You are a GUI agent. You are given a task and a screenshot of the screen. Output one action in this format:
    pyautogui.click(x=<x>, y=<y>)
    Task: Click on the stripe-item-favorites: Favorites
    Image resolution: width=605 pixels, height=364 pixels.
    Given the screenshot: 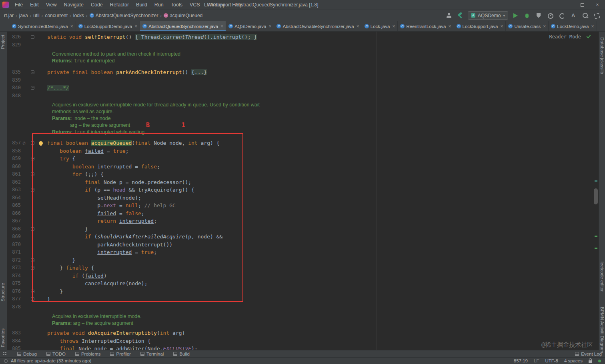 What is the action you would take?
    pyautogui.click(x=3, y=338)
    